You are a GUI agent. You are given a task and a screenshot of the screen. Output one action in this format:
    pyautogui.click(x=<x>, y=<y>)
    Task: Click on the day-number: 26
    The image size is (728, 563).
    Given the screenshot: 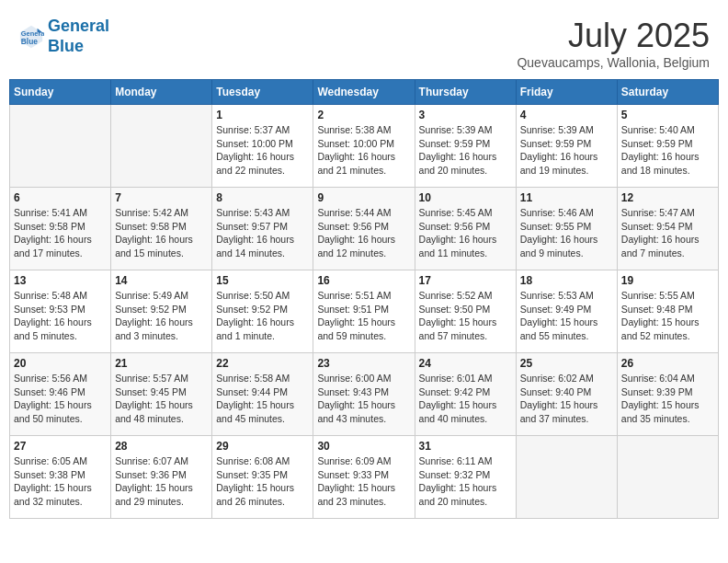 What is the action you would take?
    pyautogui.click(x=667, y=363)
    